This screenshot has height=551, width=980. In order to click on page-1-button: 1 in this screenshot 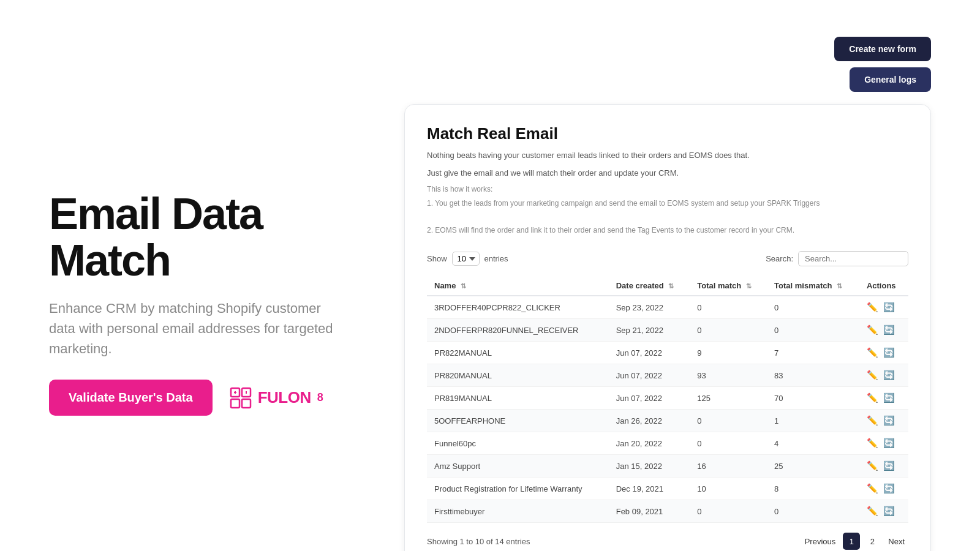, I will do `click(851, 541)`.